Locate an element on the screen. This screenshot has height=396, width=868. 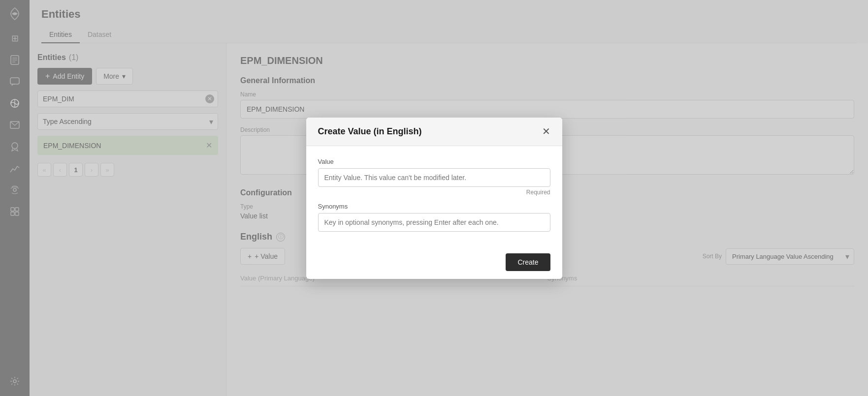
create-button: Create is located at coordinates (528, 262).